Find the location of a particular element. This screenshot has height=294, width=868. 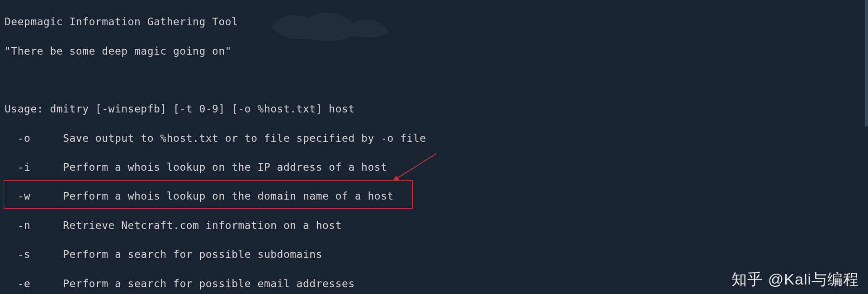

usage-line: Usage: dmitry [-winsepfb] [-t 0-9] [-o %… is located at coordinates (434, 109).